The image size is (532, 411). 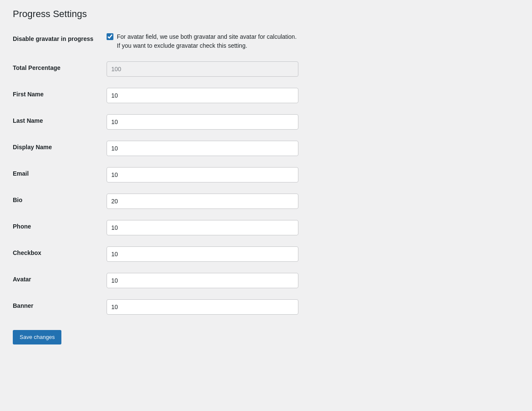 I want to click on disable-gravatar-control: For avatar field, we use both gravatar a…, so click(x=202, y=41).